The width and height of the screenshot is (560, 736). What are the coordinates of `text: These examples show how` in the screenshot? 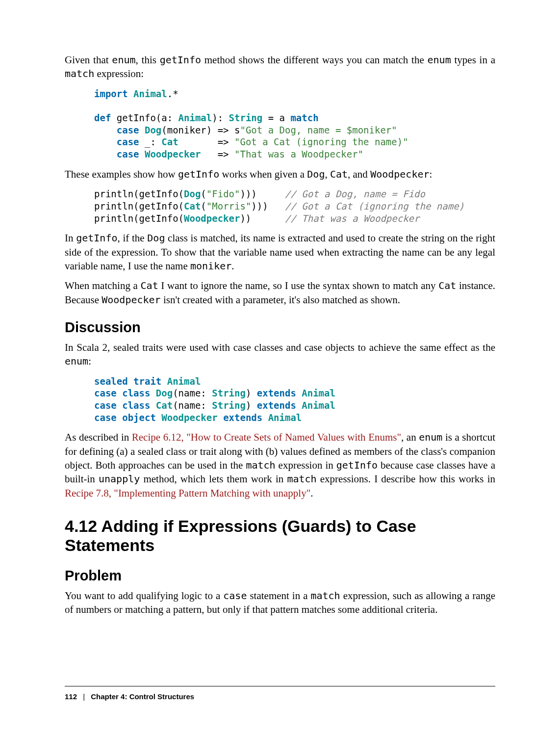 It's located at (122, 174).